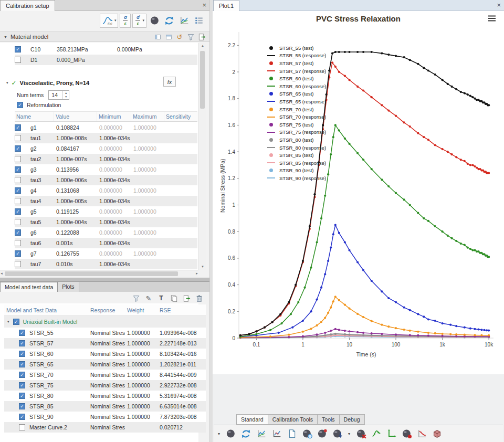 The width and height of the screenshot is (504, 442). I want to click on viscoelastic-section-header: ▾ ✓ Viscoelastic, Prony, N=14, so click(48, 83).